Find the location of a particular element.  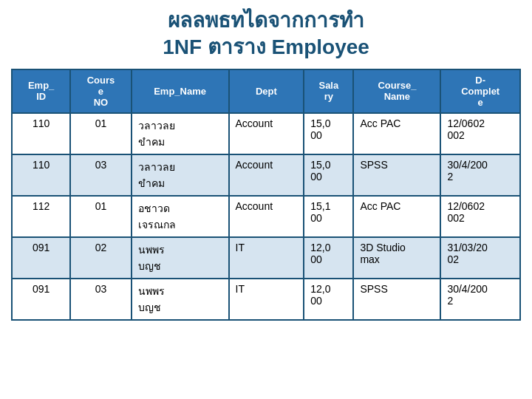

emp-name: อชาวดเจรณกล is located at coordinates (180, 216).